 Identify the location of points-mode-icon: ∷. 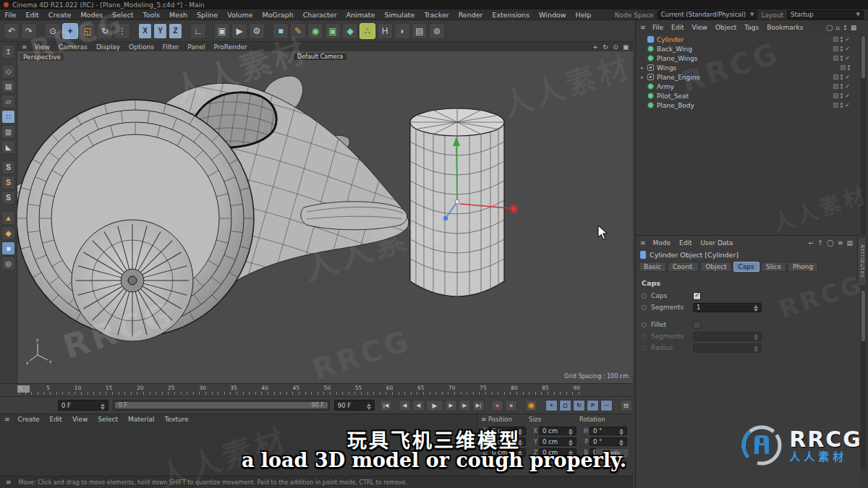
(9, 117).